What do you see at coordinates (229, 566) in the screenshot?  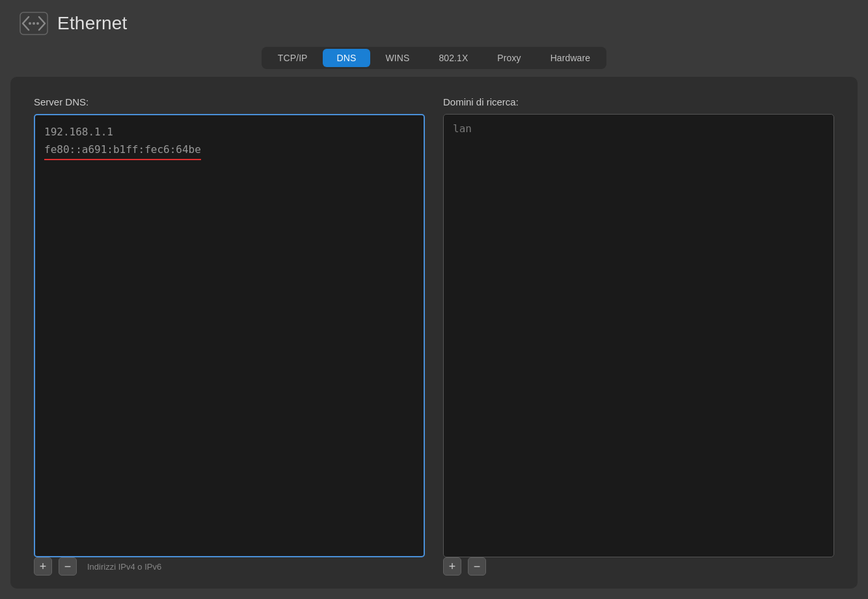 I see `dns-panel-bottom: + − Indirizzi IPv4 o IPv6` at bounding box center [229, 566].